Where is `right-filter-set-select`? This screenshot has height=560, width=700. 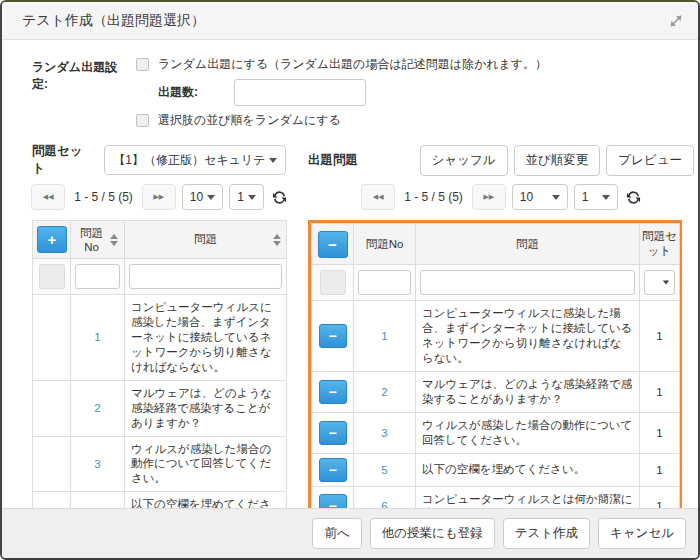
right-filter-set-select is located at coordinates (660, 282).